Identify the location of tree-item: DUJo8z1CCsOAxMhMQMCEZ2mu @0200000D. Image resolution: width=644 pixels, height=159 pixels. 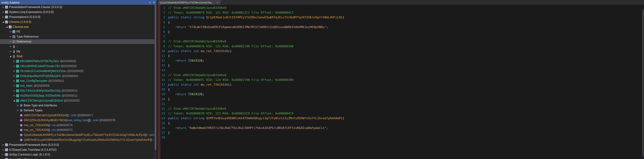
(77, 71).